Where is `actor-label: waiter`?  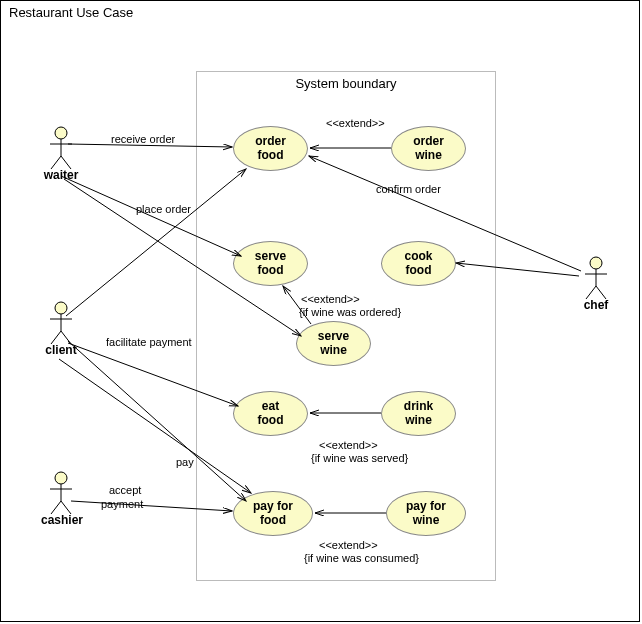
actor-label: waiter is located at coordinates (61, 175).